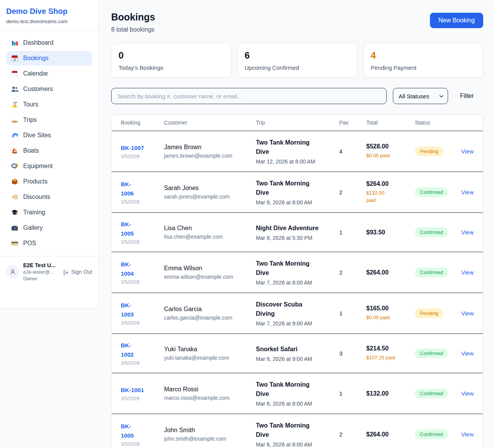  Describe the element at coordinates (210, 398) in the screenshot. I see `customer-email: marco.rossi@example.com` at that location.